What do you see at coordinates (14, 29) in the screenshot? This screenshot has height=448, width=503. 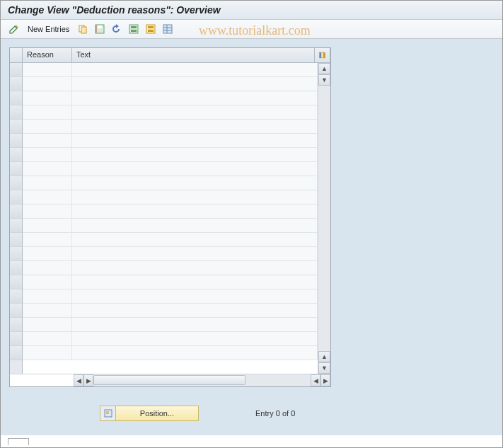 I see `edit-icon` at bounding box center [14, 29].